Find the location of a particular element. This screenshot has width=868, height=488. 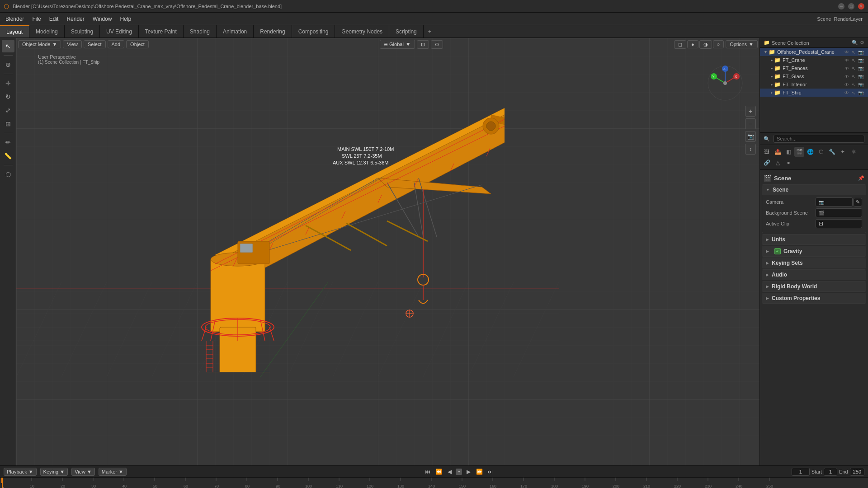

material-mode-button: ◑ is located at coordinates (706, 44).